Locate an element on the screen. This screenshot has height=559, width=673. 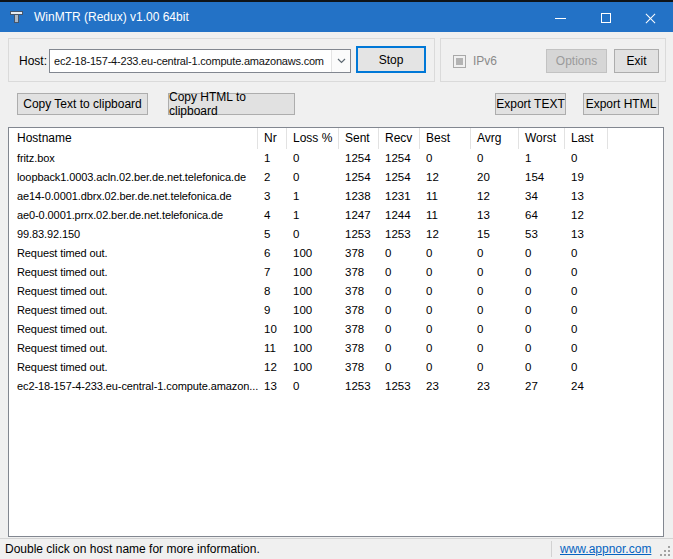
cell-nr: 12 is located at coordinates (272, 368).